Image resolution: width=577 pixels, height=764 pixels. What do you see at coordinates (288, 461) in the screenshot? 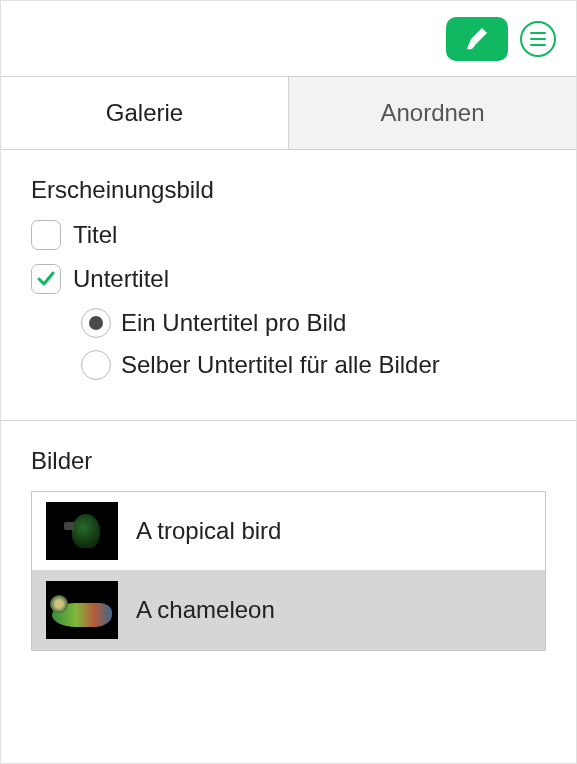
I see `images-heading: Bilder` at bounding box center [288, 461].